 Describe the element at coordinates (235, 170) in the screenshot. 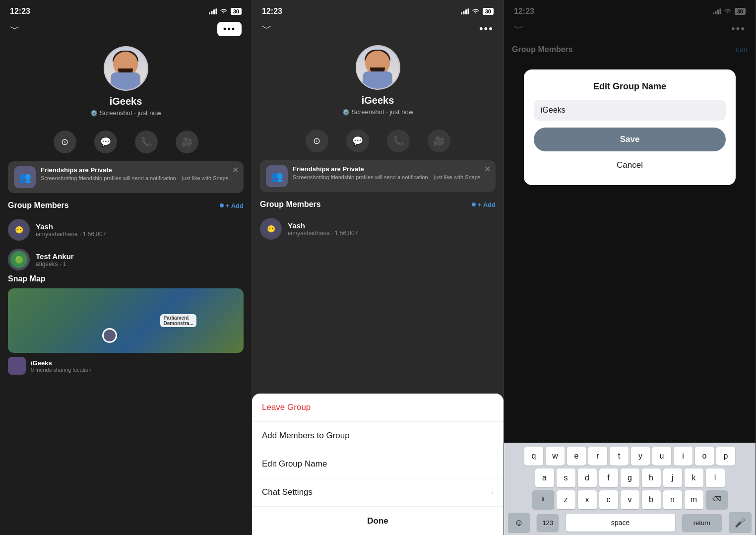

I see `notif-close-1: ✕` at that location.